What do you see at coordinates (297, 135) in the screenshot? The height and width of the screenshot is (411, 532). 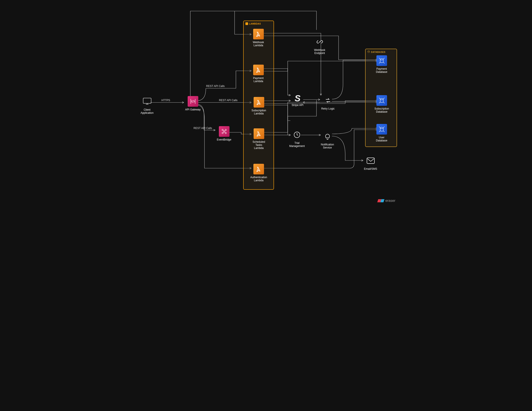 I see `clock-icon` at bounding box center [297, 135].